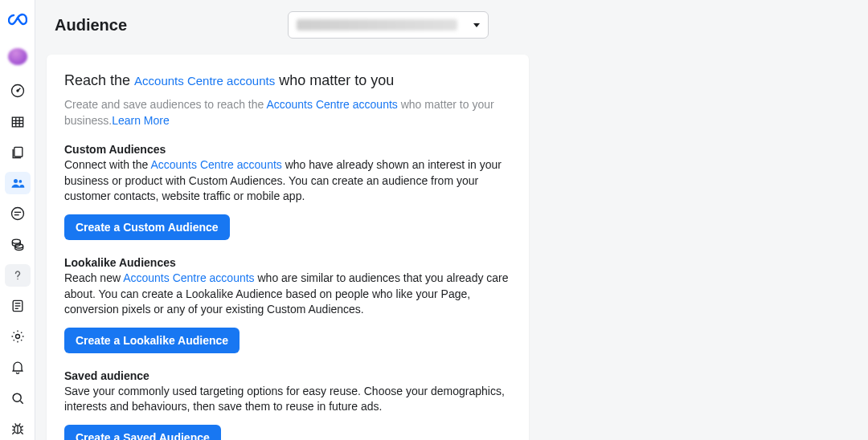  What do you see at coordinates (18, 153) in the screenshot?
I see `pages-icon` at bounding box center [18, 153].